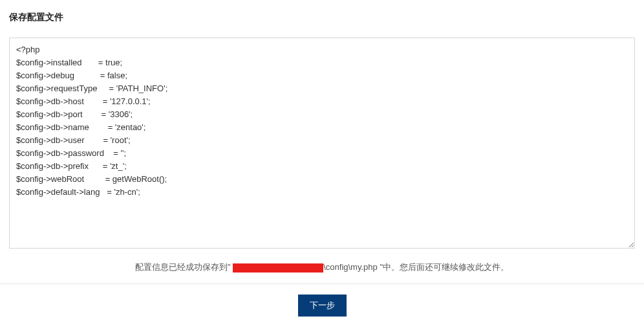 The height and width of the screenshot is (334, 644). What do you see at coordinates (416, 267) in the screenshot?
I see `status-path-tail: \config\my.php "中。您后面还可继续修改此文件。` at bounding box center [416, 267].